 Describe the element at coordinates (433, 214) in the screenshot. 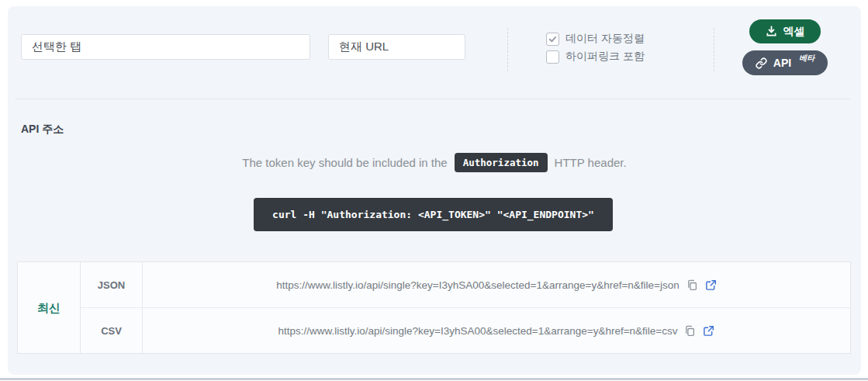

I see `curl-command-text: curl -H "Authorization: <API_TOKEN>" "<A…` at that location.